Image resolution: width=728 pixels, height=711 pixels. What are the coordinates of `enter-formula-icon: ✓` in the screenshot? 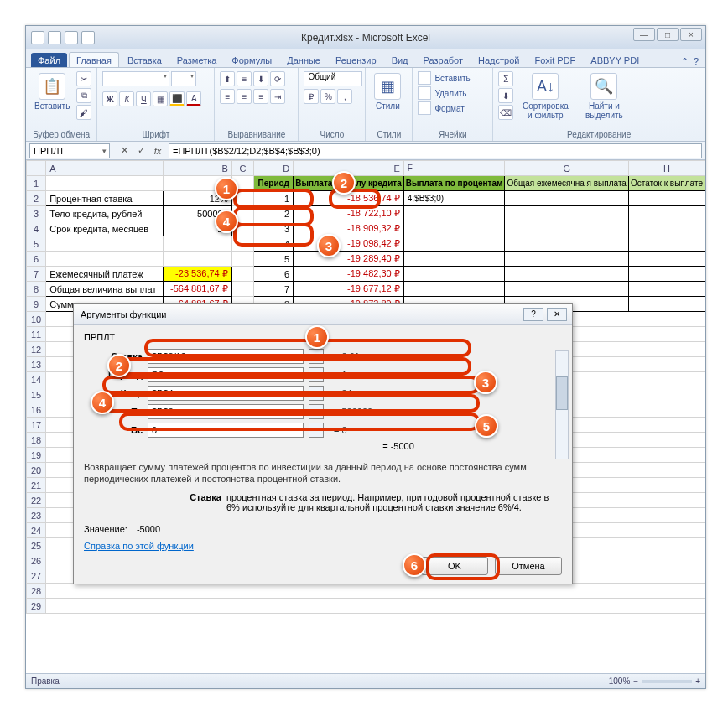 It's located at (141, 151).